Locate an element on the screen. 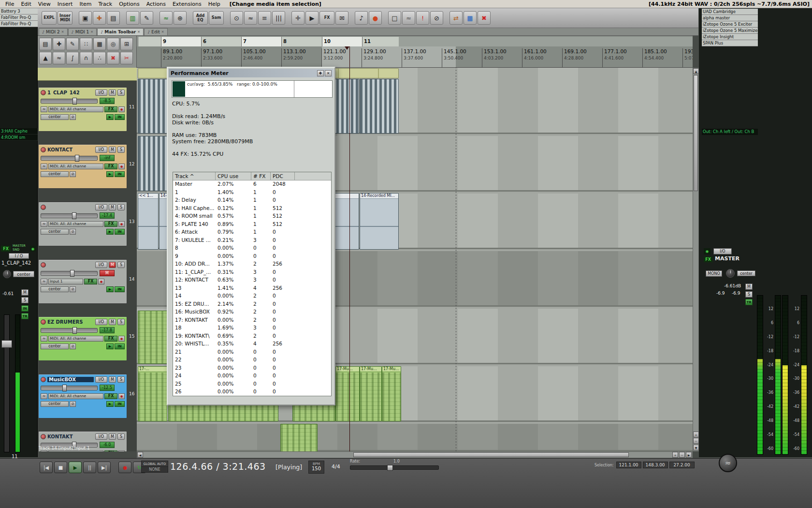 Image resolution: width=812 pixels, height=508 pixels. track-fx-button: FX is located at coordinates (111, 109).